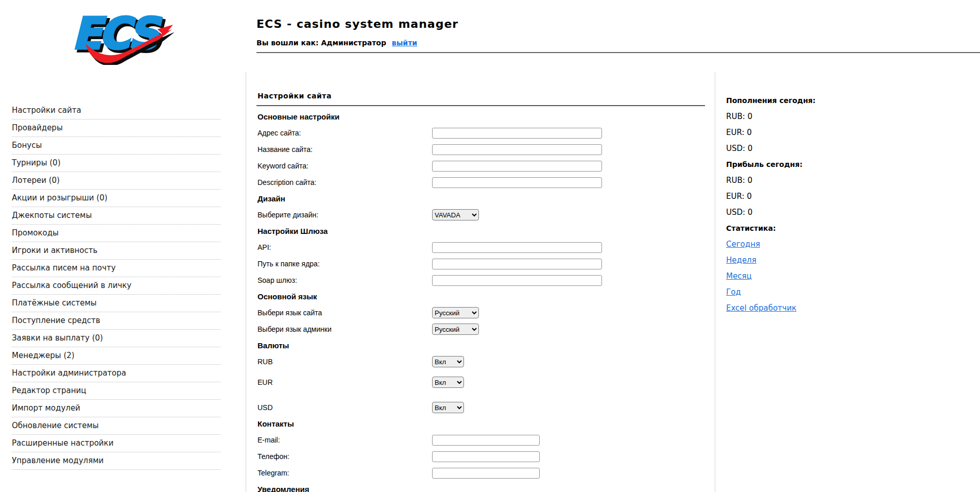 Image resolution: width=980 pixels, height=492 pixels. Describe the element at coordinates (486, 382) in the screenshot. I see `form-row-eur: EUR Вкл` at that location.